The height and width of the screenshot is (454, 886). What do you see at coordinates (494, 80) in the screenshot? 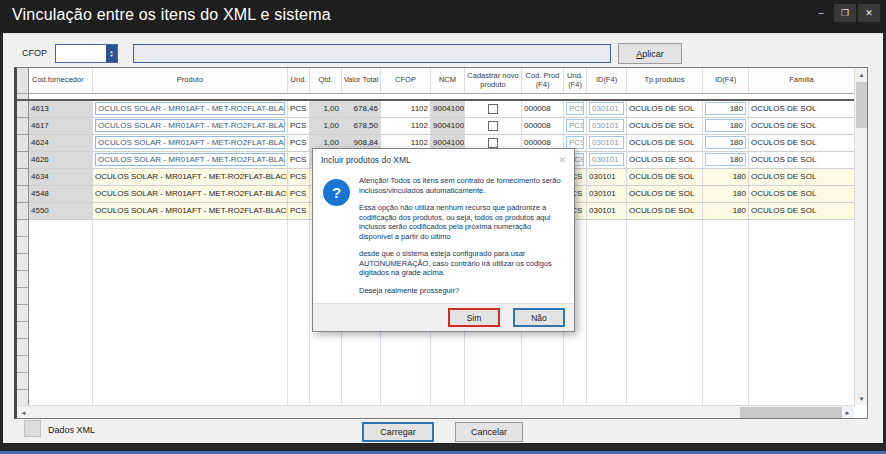
I see `column-header-chk: Cadastrar novo produto` at bounding box center [494, 80].